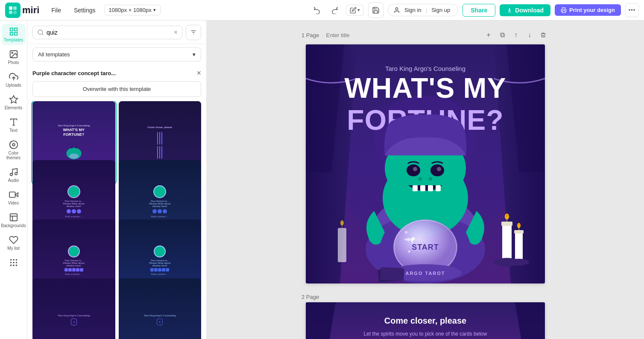 The width and height of the screenshot is (644, 339). Describe the element at coordinates (502, 35) in the screenshot. I see `copy-page-button: ⧉` at that location.